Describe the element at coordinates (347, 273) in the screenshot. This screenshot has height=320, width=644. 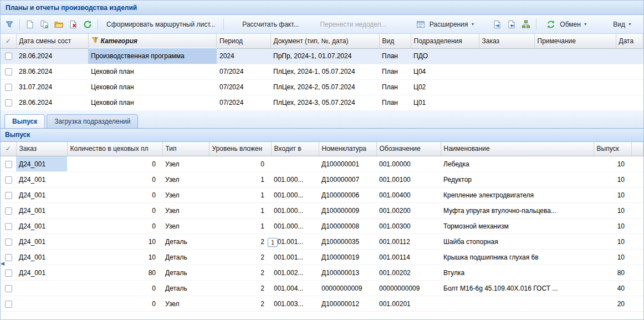
I see `grid-cell: Д100000013` at that location.